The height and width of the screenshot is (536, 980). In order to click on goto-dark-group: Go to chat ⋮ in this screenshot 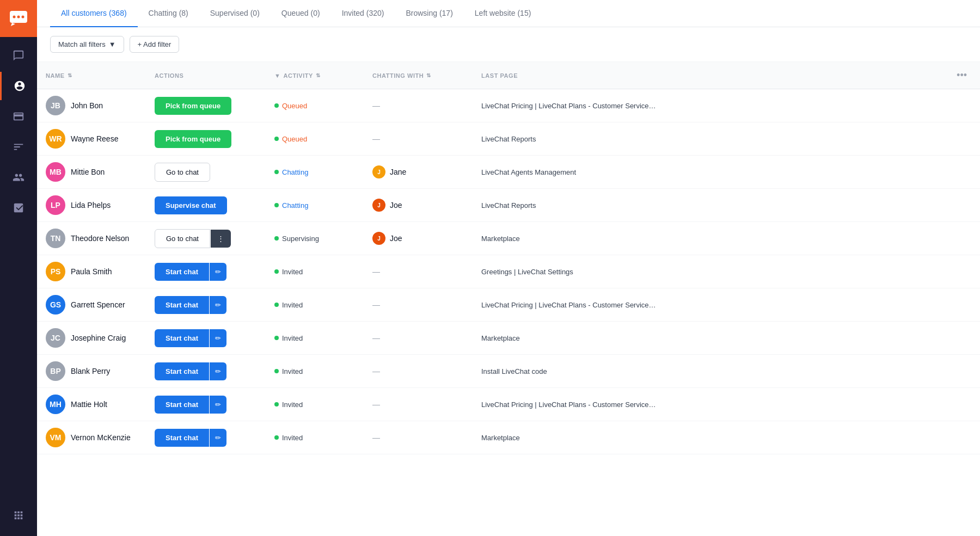, I will do `click(206, 238)`.